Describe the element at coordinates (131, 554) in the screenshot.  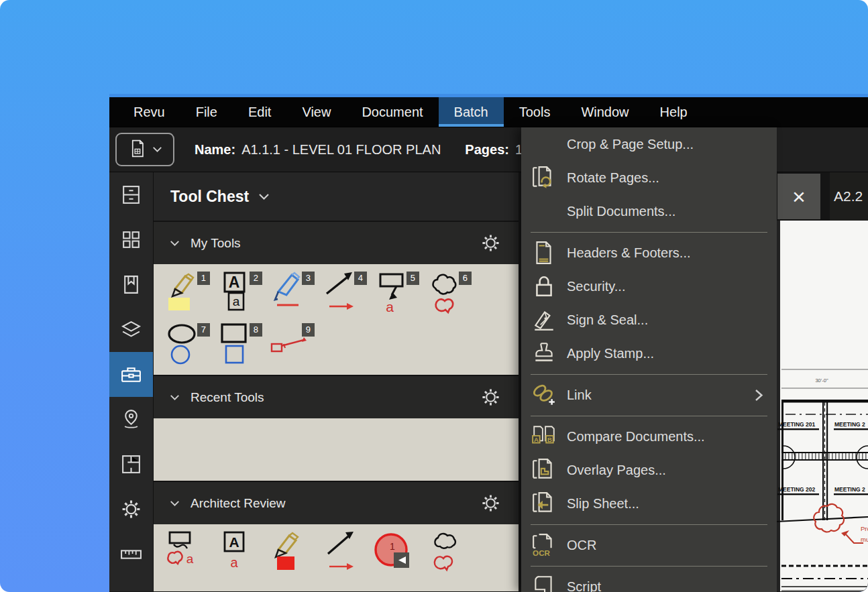
I see `ruler-icon` at that location.